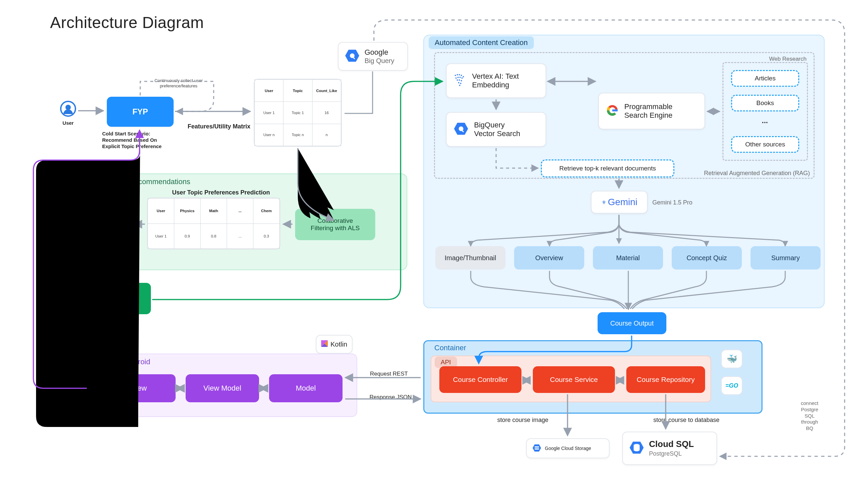 The image size is (868, 488). I want to click on go-icon: =GO, so click(732, 386).